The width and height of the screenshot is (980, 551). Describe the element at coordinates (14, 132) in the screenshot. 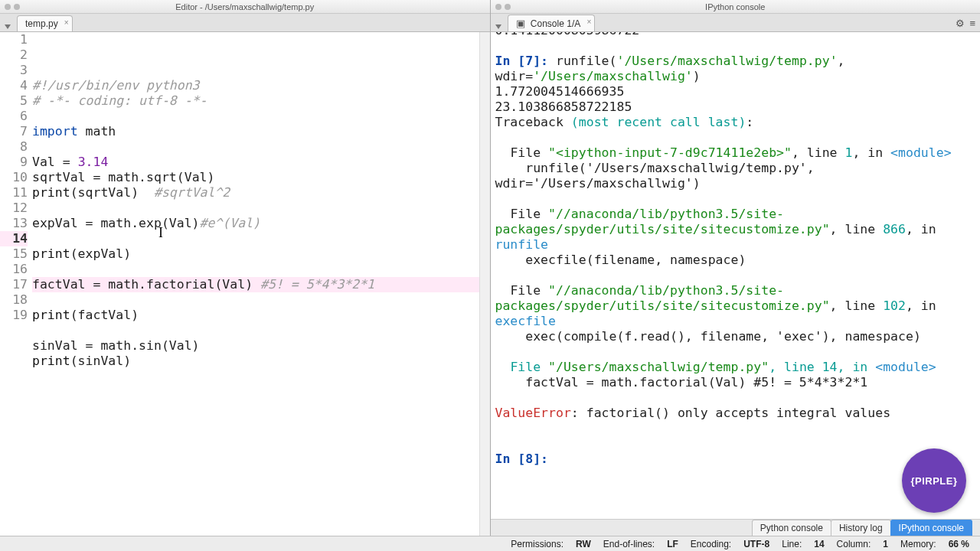

I see `line-number: 7` at that location.